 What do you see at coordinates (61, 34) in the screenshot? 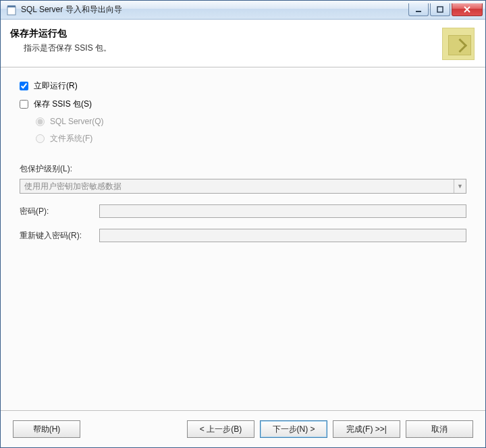
I see `page-title: 保存并运行包` at bounding box center [61, 34].